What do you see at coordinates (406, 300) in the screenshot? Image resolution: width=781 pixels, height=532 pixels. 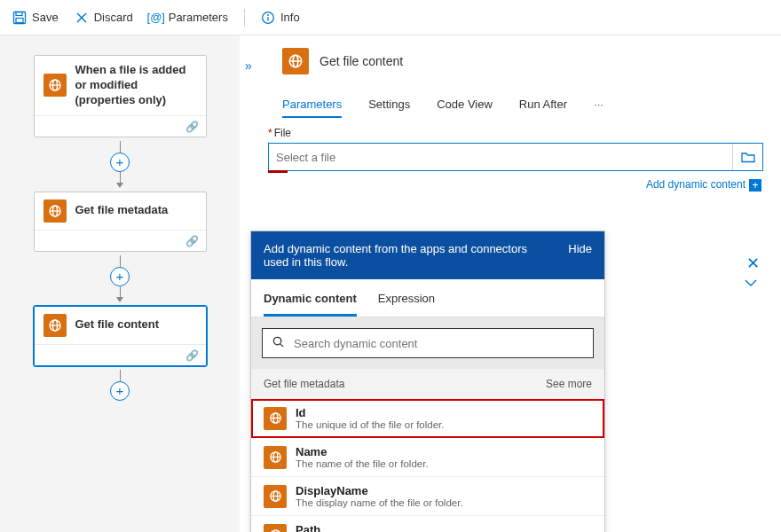 I see `tab-expression: Expression` at bounding box center [406, 300].